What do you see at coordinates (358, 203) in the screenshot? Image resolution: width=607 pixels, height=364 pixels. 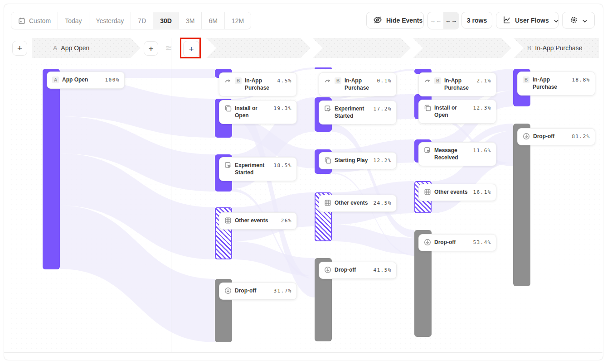 I see `flow-node-breakdown-2-other-events: Other events24.5%` at bounding box center [358, 203].